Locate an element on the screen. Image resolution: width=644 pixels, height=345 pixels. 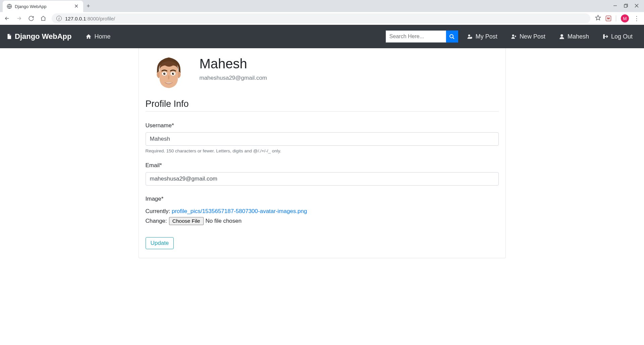
close-icon is located at coordinates (637, 6).